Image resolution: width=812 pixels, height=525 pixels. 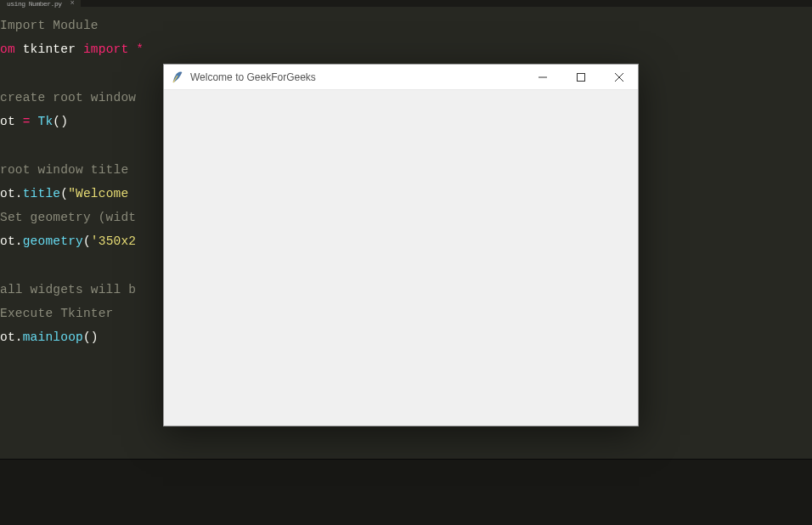 I want to click on status-bar, so click(x=406, y=492).